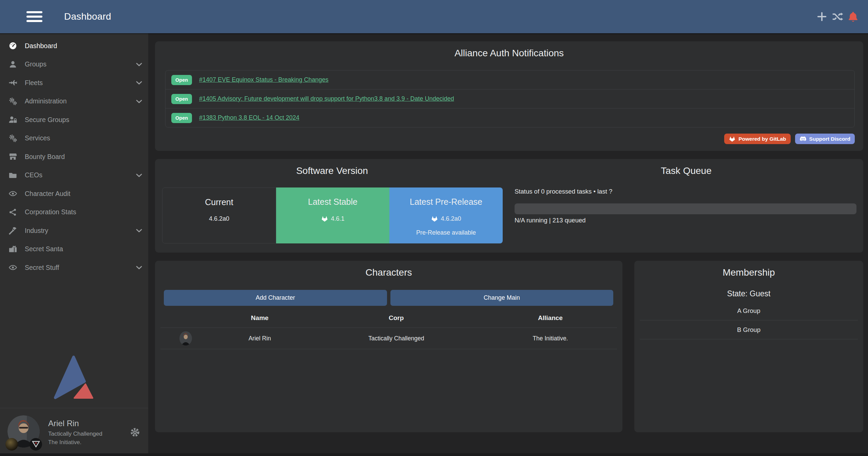  I want to click on version-boxes: Current 4.6.2a0 Latest Stable 4.6.1 Late…, so click(332, 216).